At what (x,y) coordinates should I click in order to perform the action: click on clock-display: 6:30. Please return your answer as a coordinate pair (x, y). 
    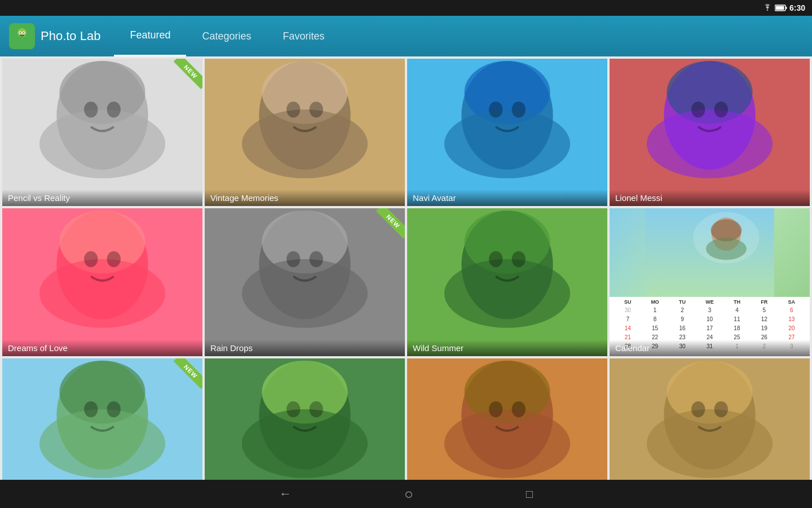
    Looking at the image, I should click on (797, 8).